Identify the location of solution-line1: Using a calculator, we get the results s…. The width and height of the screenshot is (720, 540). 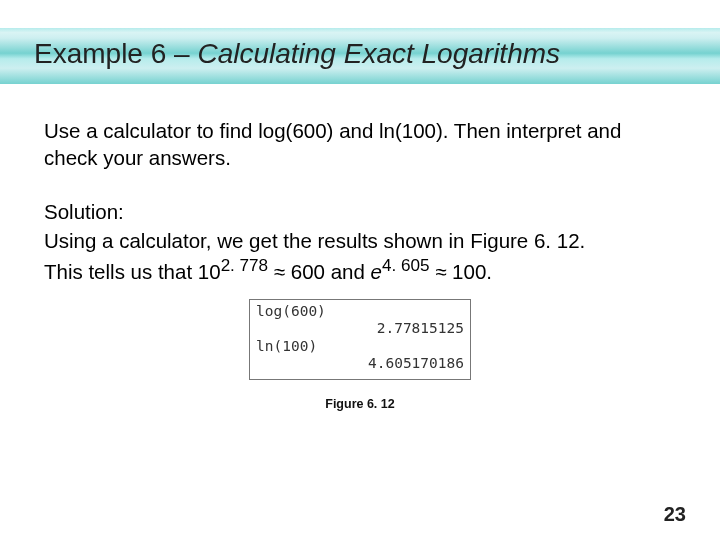
(314, 240).